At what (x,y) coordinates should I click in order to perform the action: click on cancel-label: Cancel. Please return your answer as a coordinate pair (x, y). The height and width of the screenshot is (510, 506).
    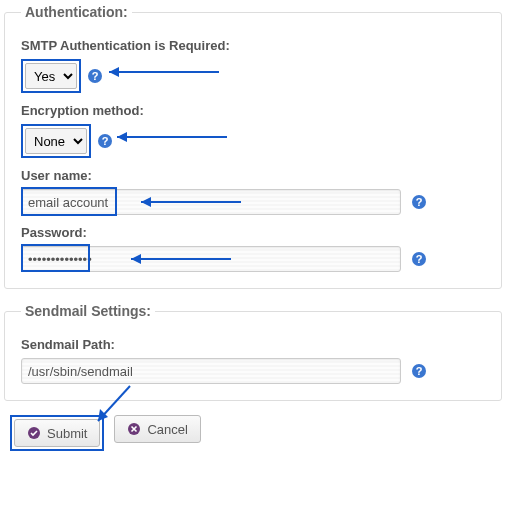
    Looking at the image, I should click on (167, 430).